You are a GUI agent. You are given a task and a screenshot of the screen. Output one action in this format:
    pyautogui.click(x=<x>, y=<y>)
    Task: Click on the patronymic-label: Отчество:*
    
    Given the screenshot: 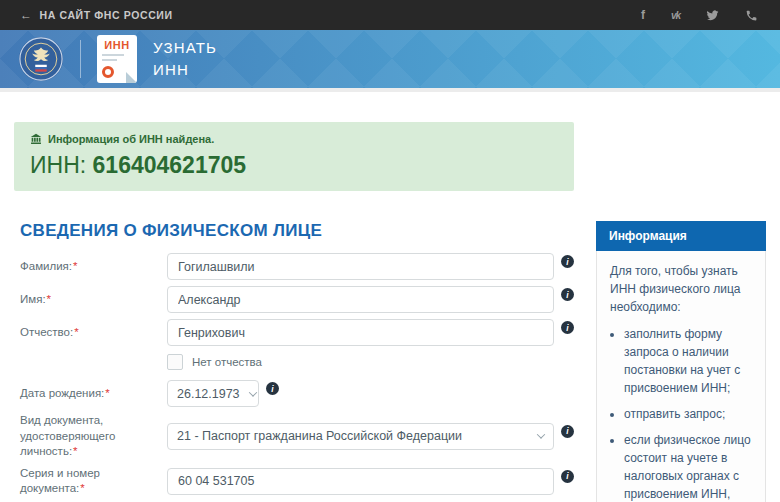 What is the action you would take?
    pyautogui.click(x=94, y=333)
    